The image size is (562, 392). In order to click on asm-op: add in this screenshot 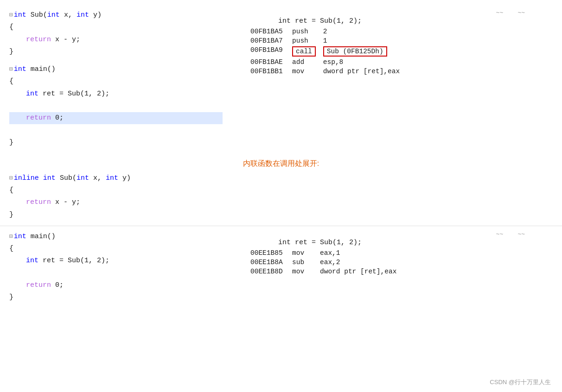, I will do `click(308, 62)`.